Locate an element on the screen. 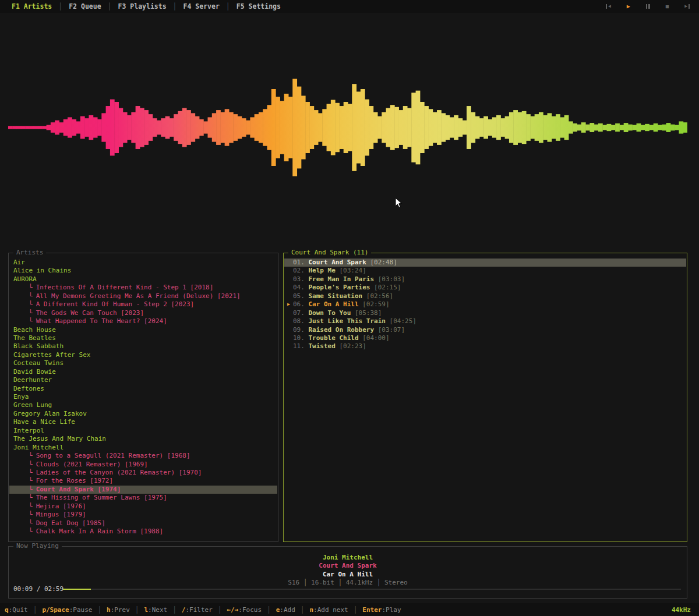 The width and height of the screenshot is (699, 616). artist-row: Green Lung is located at coordinates (143, 405).